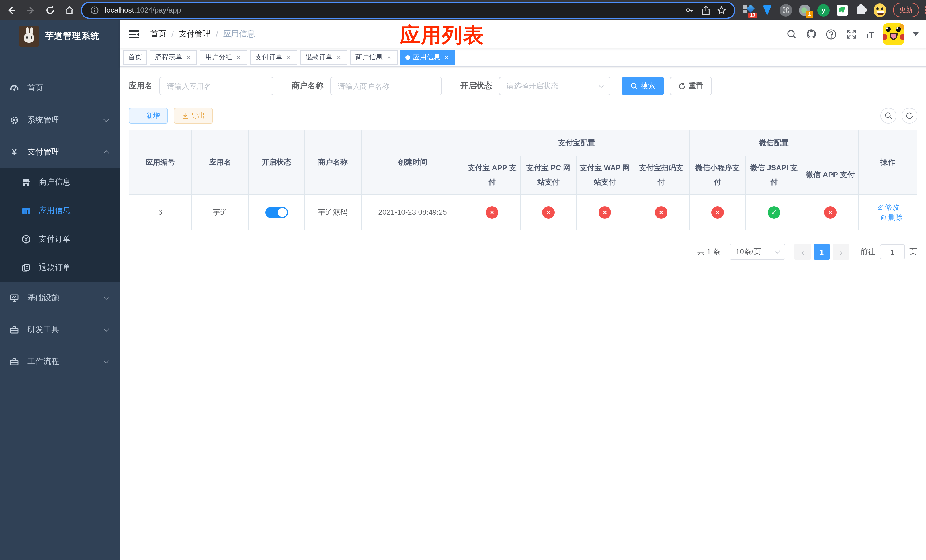  Describe the element at coordinates (888, 212) in the screenshot. I see `cell-ops: 修改 删除` at that location.